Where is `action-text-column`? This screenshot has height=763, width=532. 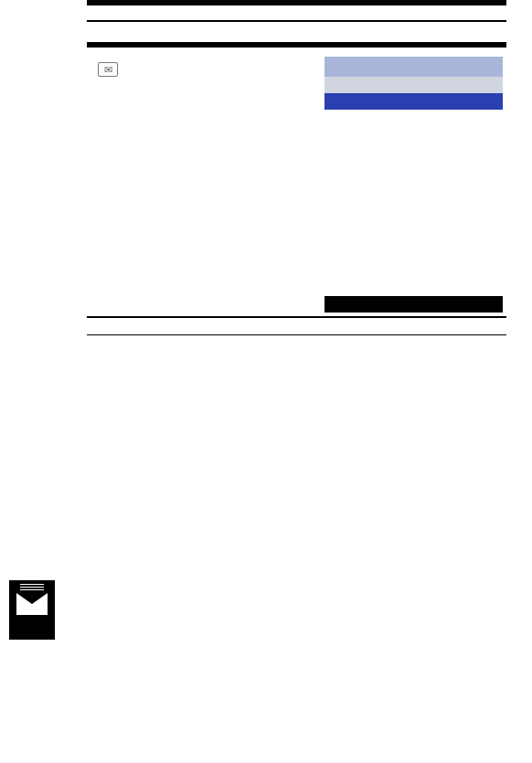 action-text-column is located at coordinates (205, 185).